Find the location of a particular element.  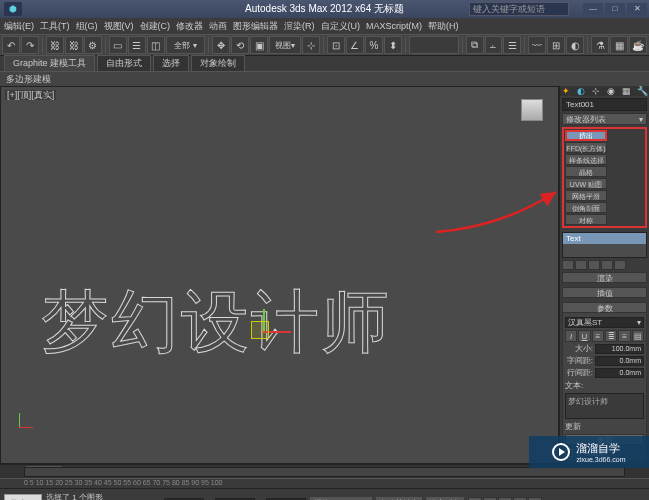

menu-group: 组(G) is located at coordinates (87, 26).